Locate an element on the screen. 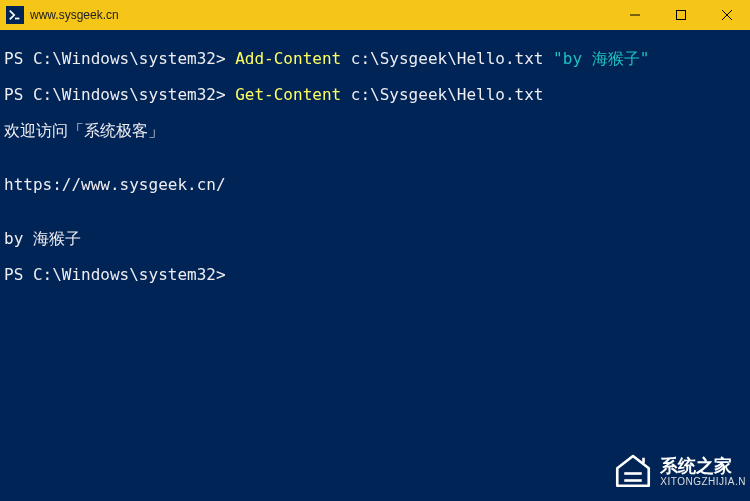 The height and width of the screenshot is (501, 750). window-titlebar: www.sysgeek.cn is located at coordinates (375, 15).